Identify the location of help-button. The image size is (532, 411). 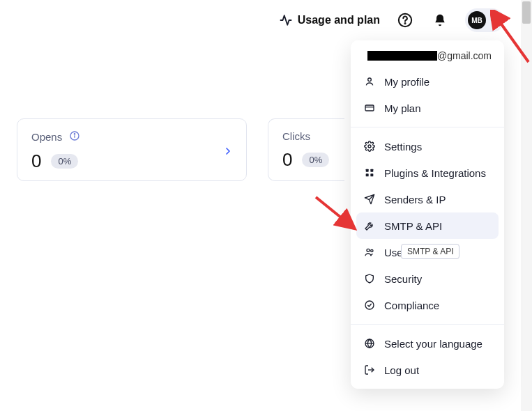
(405, 20).